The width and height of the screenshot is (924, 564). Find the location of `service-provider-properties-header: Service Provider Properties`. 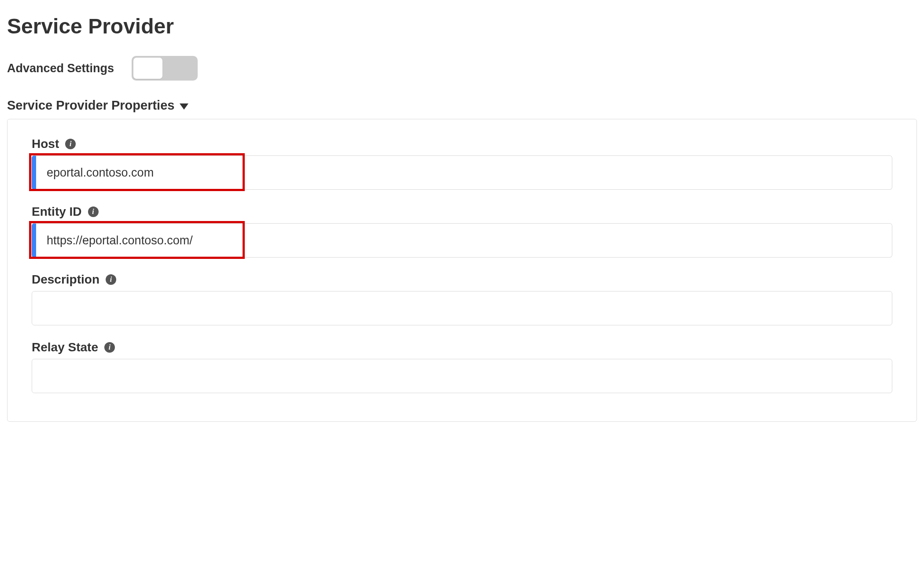

service-provider-properties-header: Service Provider Properties is located at coordinates (462, 106).